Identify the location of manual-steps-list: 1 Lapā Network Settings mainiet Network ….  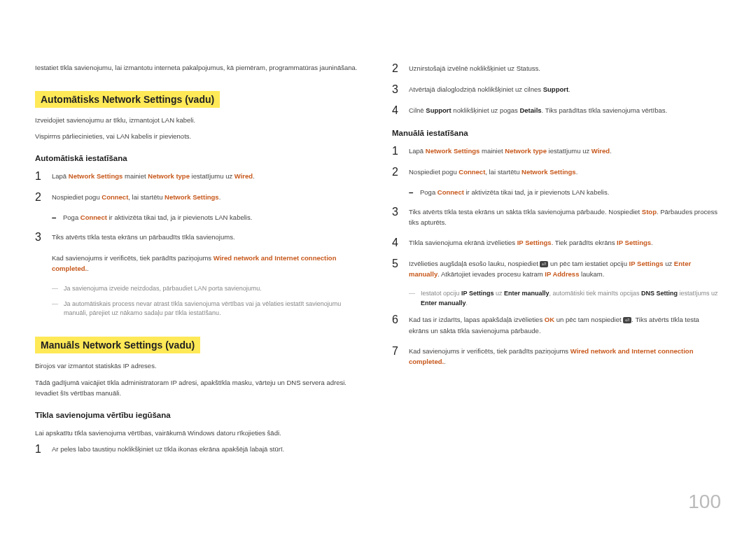
(556, 162).